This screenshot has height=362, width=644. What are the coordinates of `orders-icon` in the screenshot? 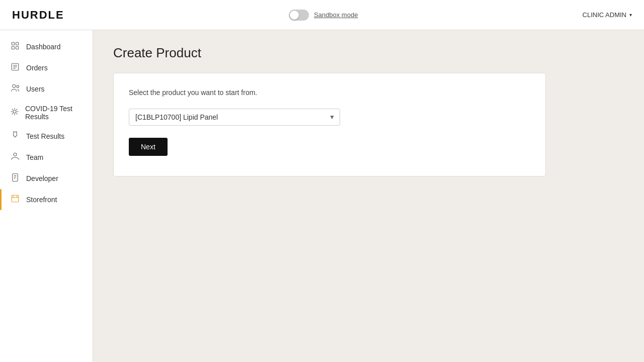 It's located at (15, 68).